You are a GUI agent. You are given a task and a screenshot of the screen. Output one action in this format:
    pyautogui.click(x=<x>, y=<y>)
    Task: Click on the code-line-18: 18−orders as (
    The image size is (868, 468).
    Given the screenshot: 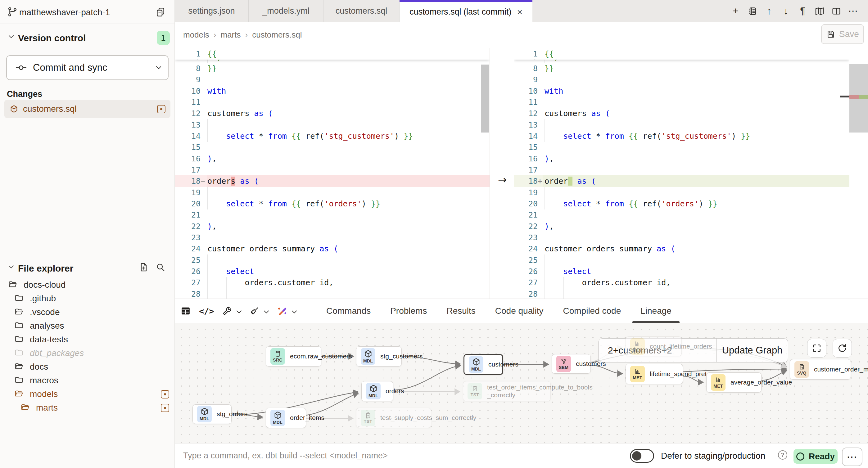 What is the action you would take?
    pyautogui.click(x=332, y=181)
    